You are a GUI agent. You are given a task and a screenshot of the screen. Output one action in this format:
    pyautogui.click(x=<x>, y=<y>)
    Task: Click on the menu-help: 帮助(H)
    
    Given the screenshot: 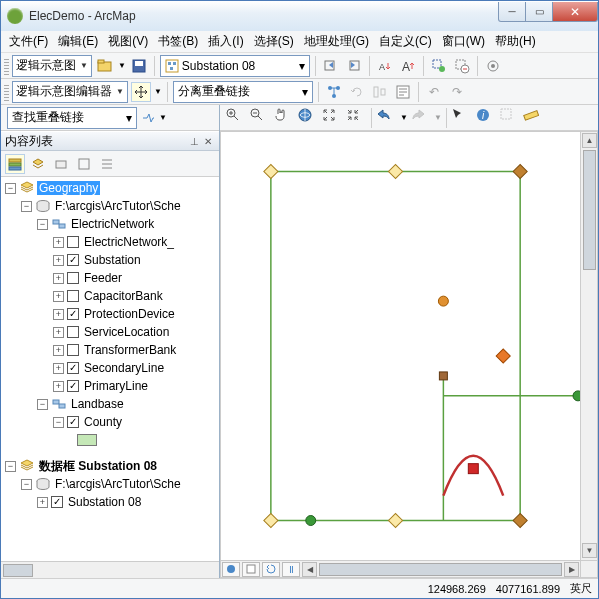 What is the action you would take?
    pyautogui.click(x=516, y=42)
    